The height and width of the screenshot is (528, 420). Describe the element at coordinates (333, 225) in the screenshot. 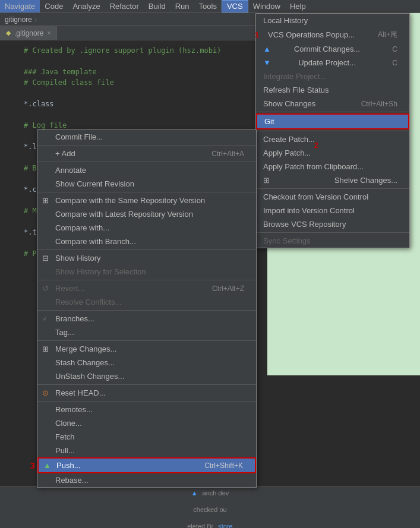

I see `vcs-browse: Browse VCS Repository` at that location.